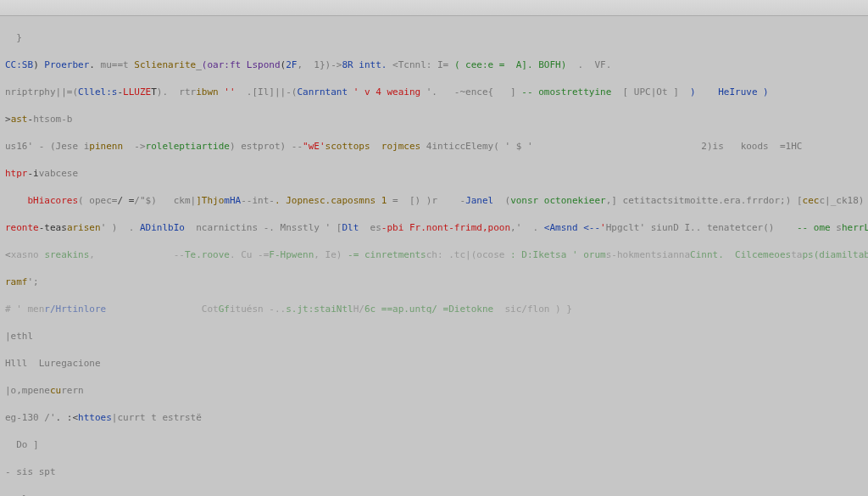  I want to click on code-line: reonte-teasarisen' ) . ADinlbIo ncarnict…, so click(435, 228).